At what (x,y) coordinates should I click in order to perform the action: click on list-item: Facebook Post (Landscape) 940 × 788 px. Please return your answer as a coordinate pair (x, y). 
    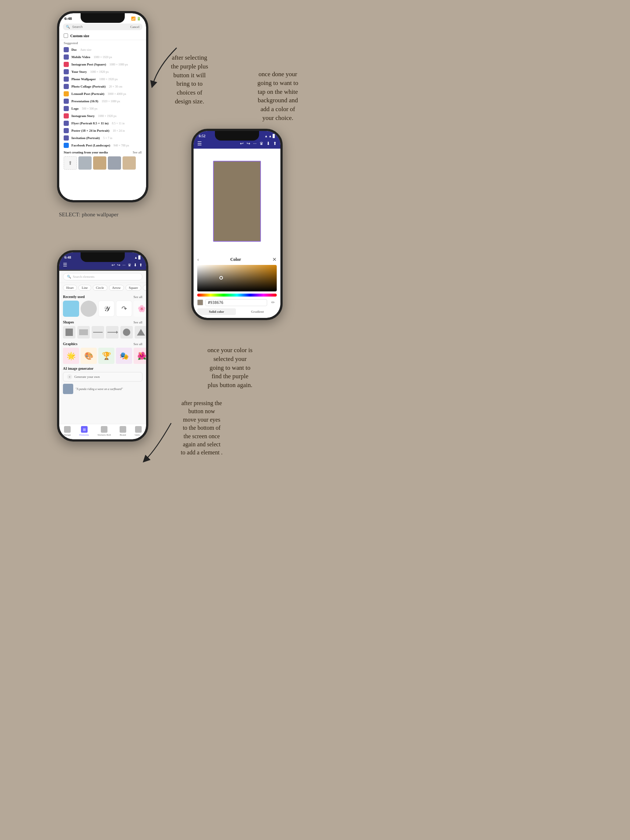
    Looking at the image, I should click on (103, 145).